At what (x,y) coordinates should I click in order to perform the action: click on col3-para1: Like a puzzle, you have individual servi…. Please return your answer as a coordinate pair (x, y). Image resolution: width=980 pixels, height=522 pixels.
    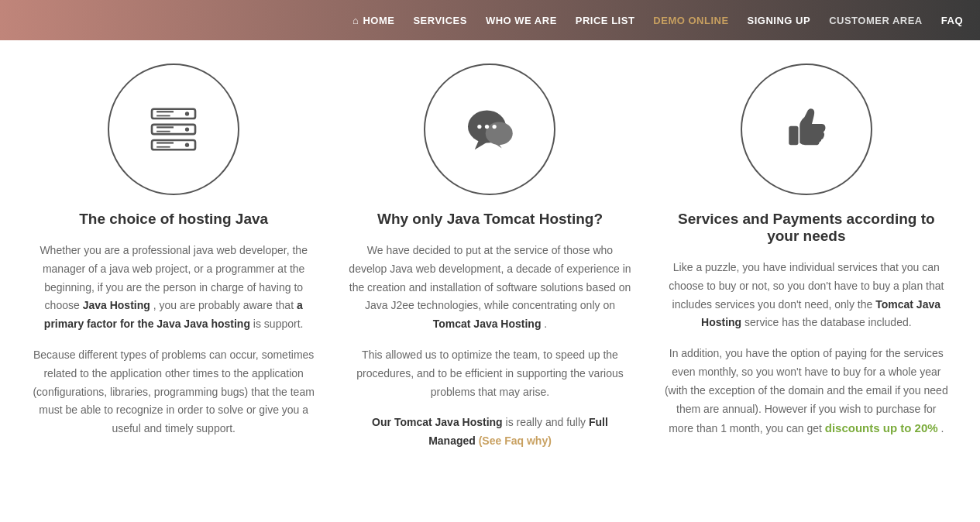
    Looking at the image, I should click on (806, 296).